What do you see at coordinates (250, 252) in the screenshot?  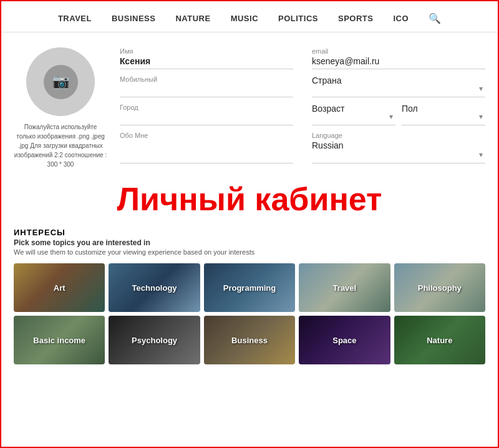 I see `interests-description: We will use them to customize your viewi…` at bounding box center [250, 252].